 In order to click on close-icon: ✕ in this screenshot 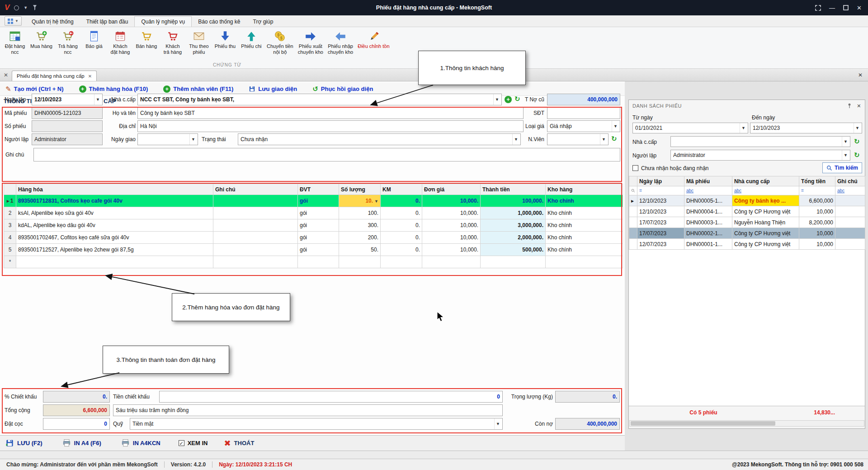, I will do `click(863, 75)`.